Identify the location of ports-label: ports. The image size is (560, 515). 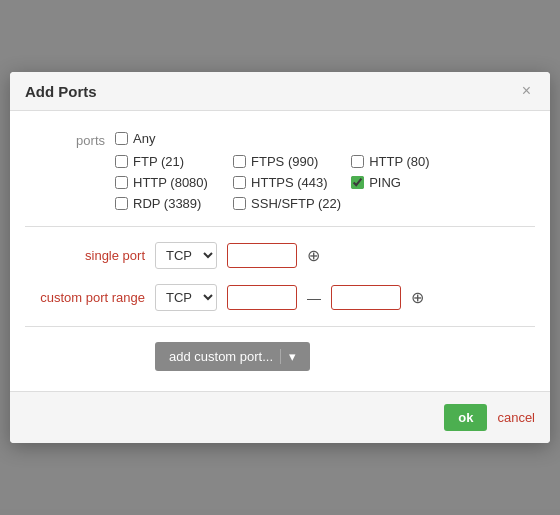
(65, 171).